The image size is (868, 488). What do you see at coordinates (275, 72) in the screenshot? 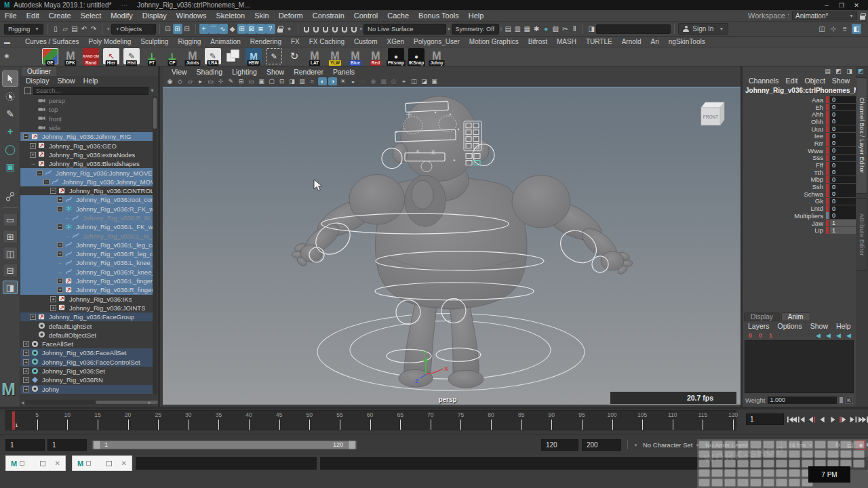
I see `viewport-menu-show: Show` at bounding box center [275, 72].